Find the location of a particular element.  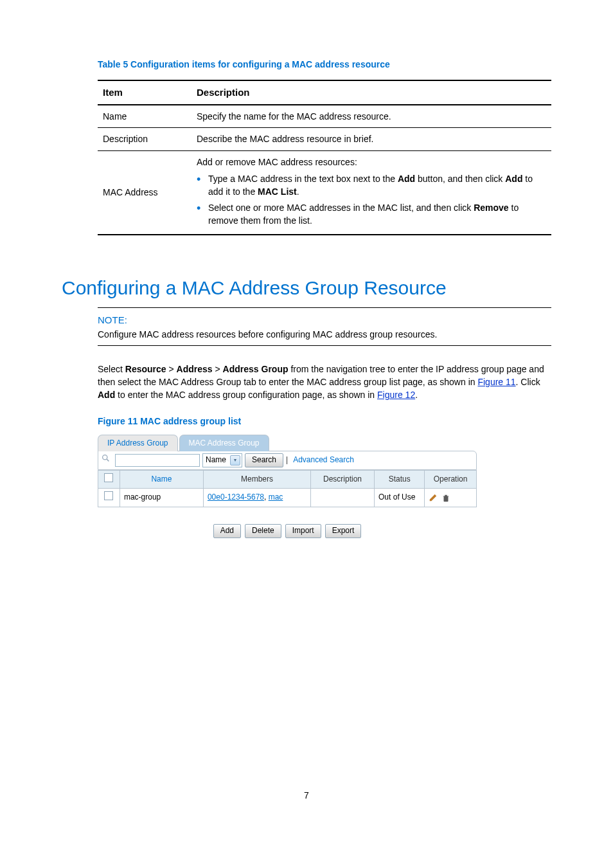

note-label: NOTE: is located at coordinates (324, 320).